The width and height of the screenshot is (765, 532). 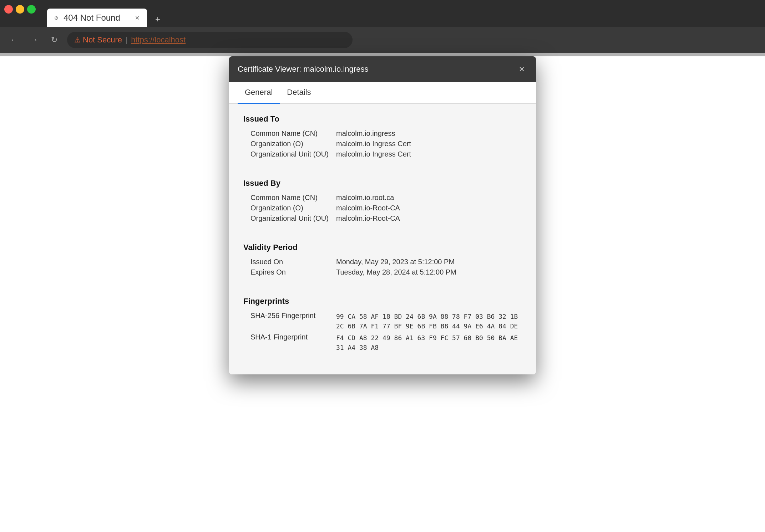 What do you see at coordinates (14, 40) in the screenshot?
I see `back-button: ←` at bounding box center [14, 40].